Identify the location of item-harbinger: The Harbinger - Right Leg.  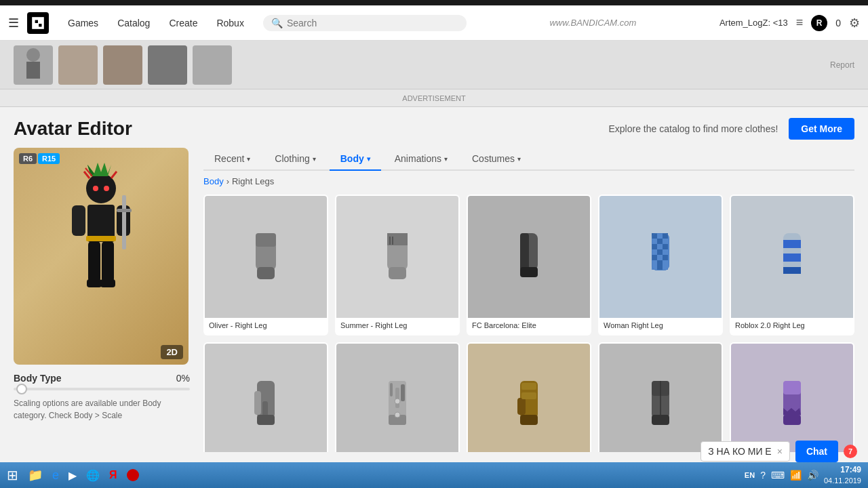
(266, 397).